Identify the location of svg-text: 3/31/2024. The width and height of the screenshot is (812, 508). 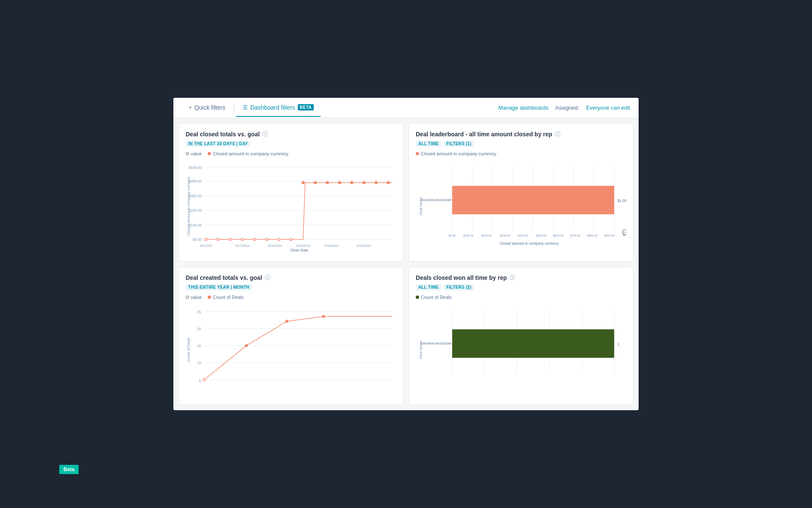
(364, 246).